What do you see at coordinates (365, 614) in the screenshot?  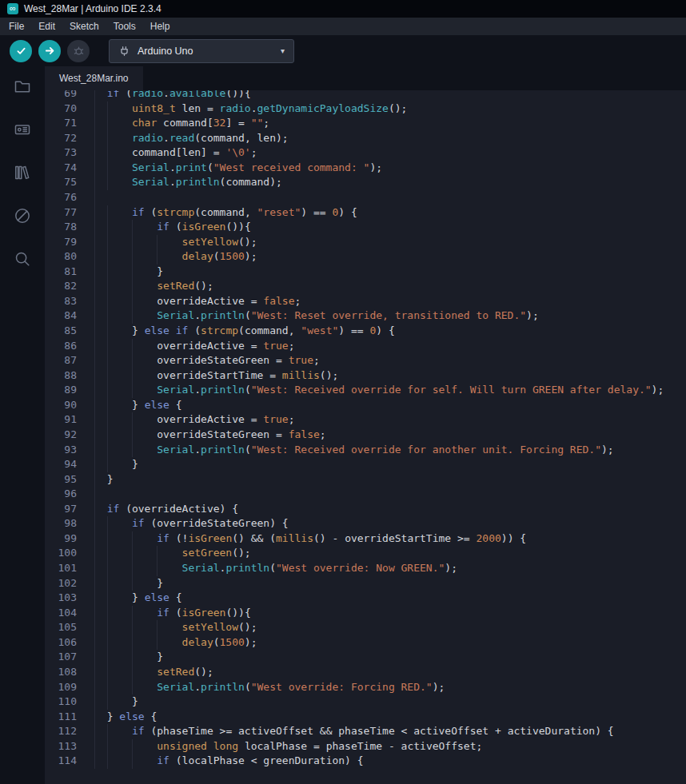 I see `code-line: 104 if (isGreen()){` at bounding box center [365, 614].